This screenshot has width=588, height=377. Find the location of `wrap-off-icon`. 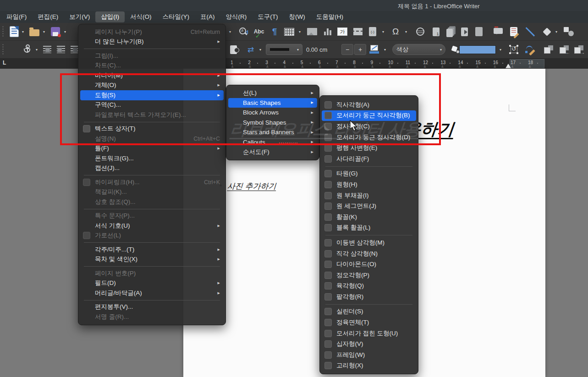

wrap-off-icon is located at coordinates (47, 49).